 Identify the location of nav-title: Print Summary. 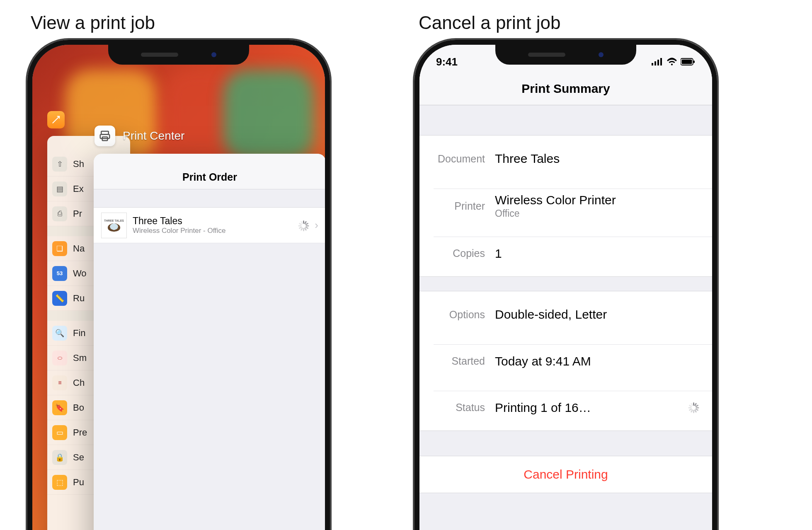
(566, 89).